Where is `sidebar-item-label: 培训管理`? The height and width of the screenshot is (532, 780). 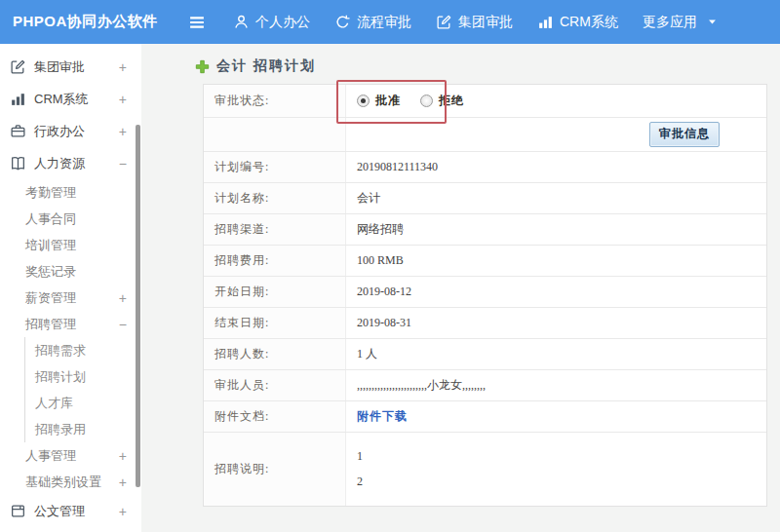
sidebar-item-label: 培训管理 is located at coordinates (51, 246).